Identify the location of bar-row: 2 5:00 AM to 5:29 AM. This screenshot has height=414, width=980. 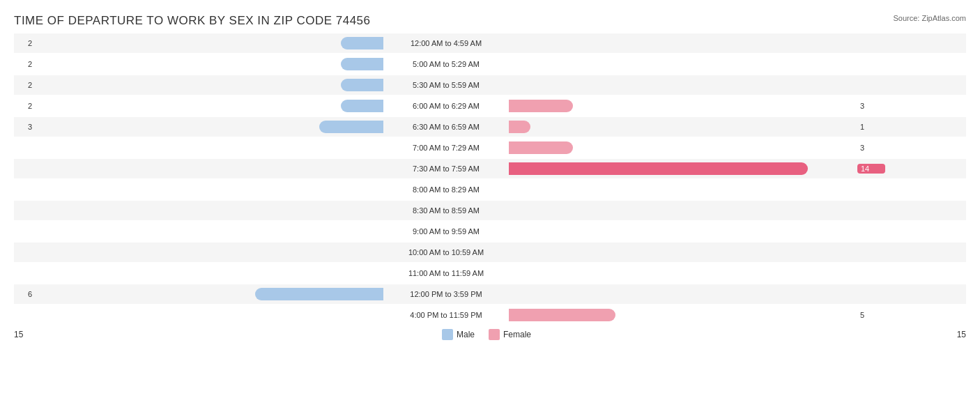
(490, 64).